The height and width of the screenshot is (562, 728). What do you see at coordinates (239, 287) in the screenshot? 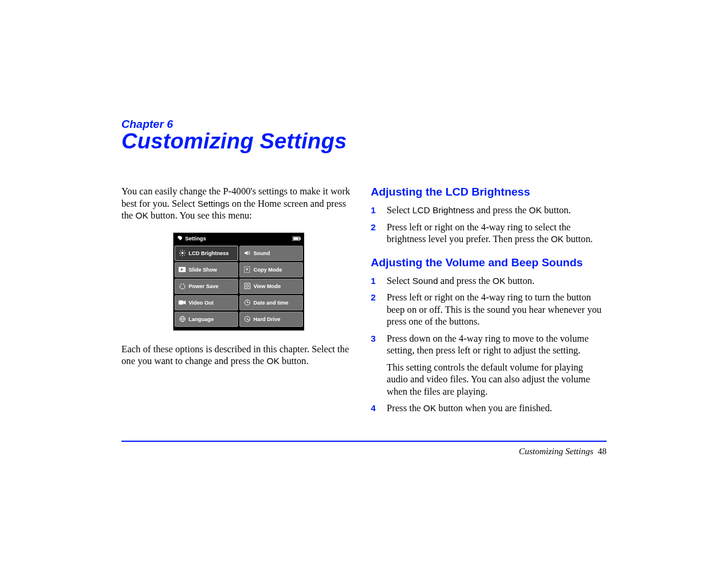
I see `settings-grid: LCD Brightness Sound Slide Show Copy Mod…` at bounding box center [239, 287].